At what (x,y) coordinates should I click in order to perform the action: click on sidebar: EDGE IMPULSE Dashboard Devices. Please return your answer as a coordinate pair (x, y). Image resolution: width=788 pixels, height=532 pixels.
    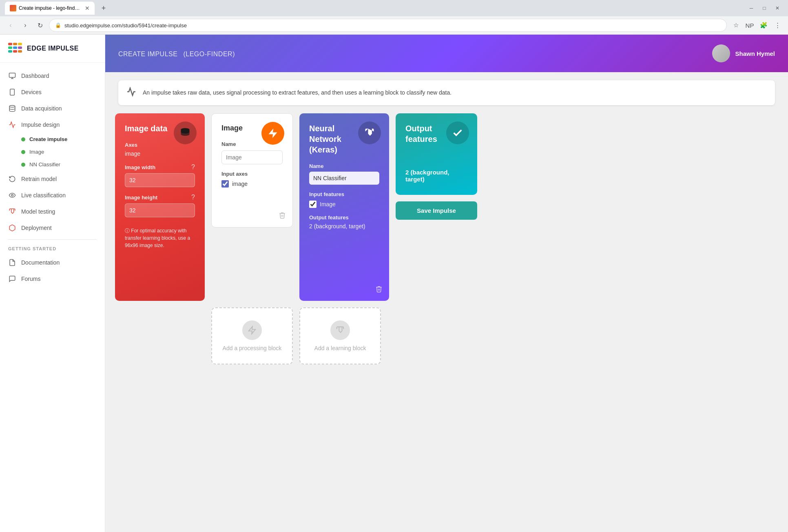
    Looking at the image, I should click on (53, 283).